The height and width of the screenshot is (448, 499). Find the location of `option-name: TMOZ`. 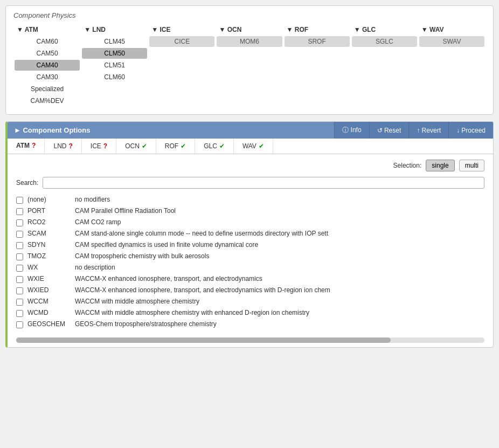

option-name: TMOZ is located at coordinates (49, 256).